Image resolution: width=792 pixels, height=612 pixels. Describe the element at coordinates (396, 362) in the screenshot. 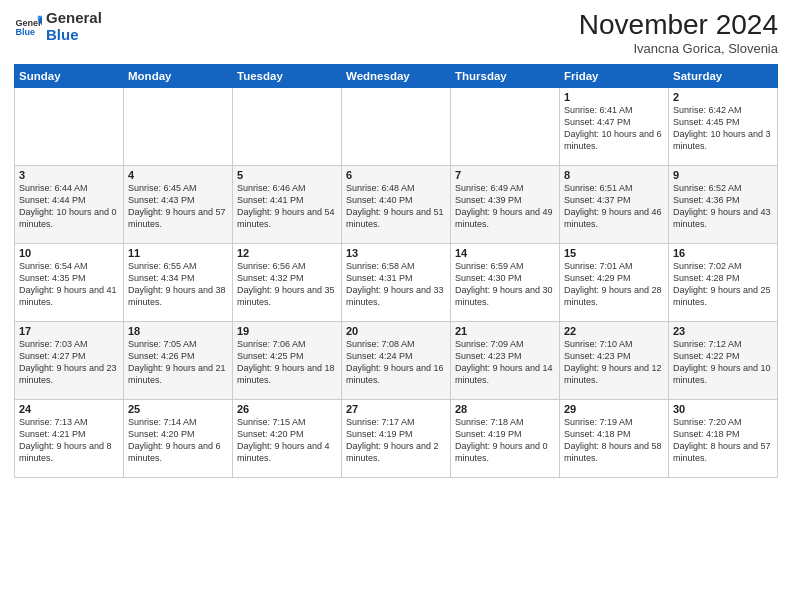

I see `day-info: Sunrise: 7:08 AM Sunset: 4:24 PM Dayligh…` at that location.